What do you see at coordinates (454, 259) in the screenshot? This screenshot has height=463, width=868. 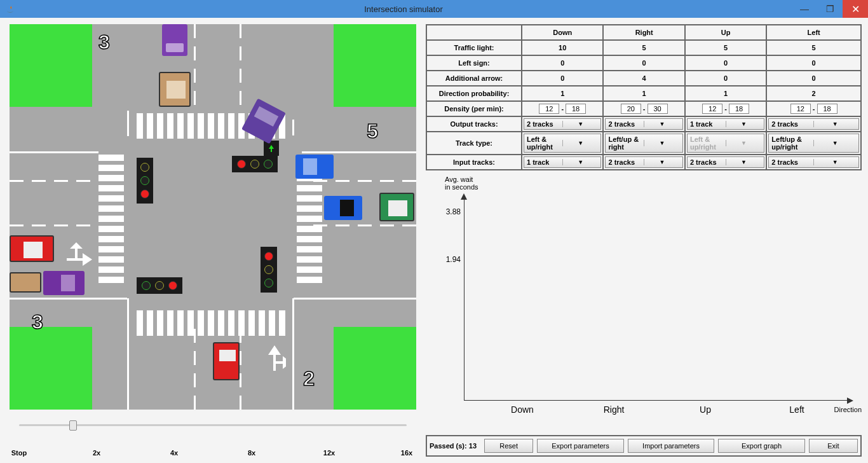 I see `ytick: 1.94` at bounding box center [454, 259].